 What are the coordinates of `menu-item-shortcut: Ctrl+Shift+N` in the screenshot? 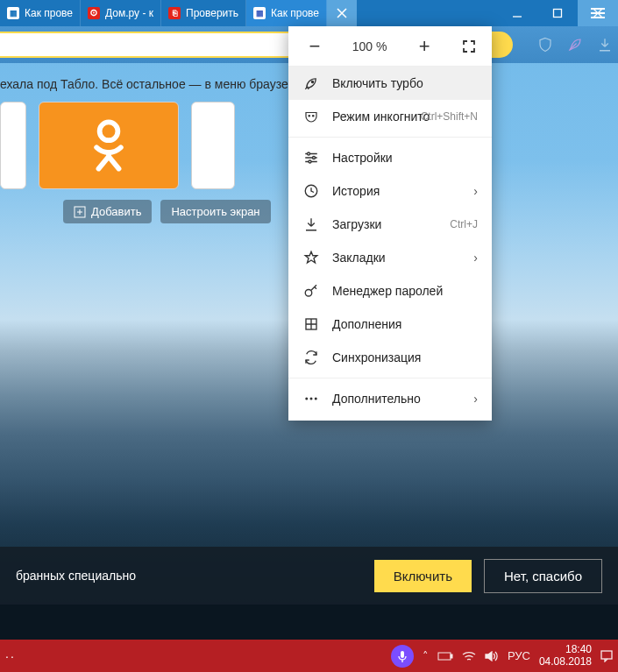 It's located at (449, 117).